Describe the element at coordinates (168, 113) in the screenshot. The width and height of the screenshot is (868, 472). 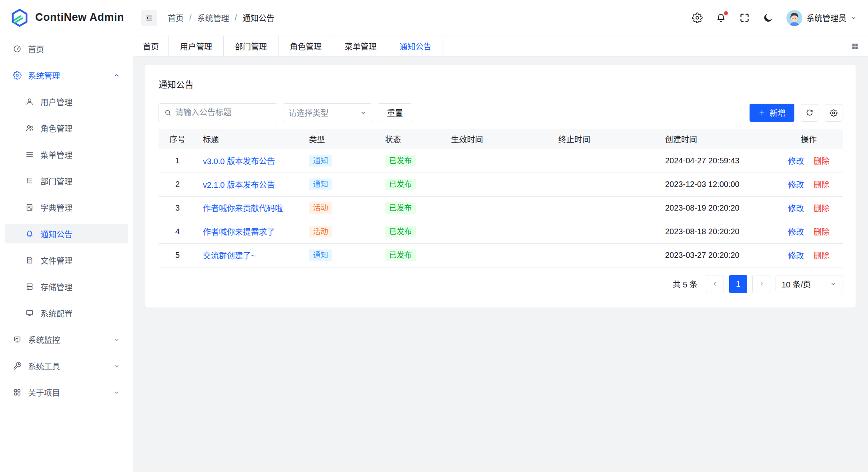
I see `search-icon` at that location.